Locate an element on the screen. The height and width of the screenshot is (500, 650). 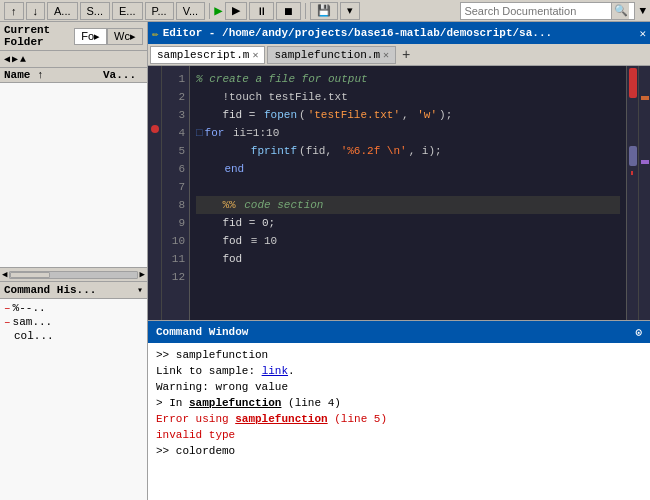
line-num-8: 8 is located at coordinates (176, 205).